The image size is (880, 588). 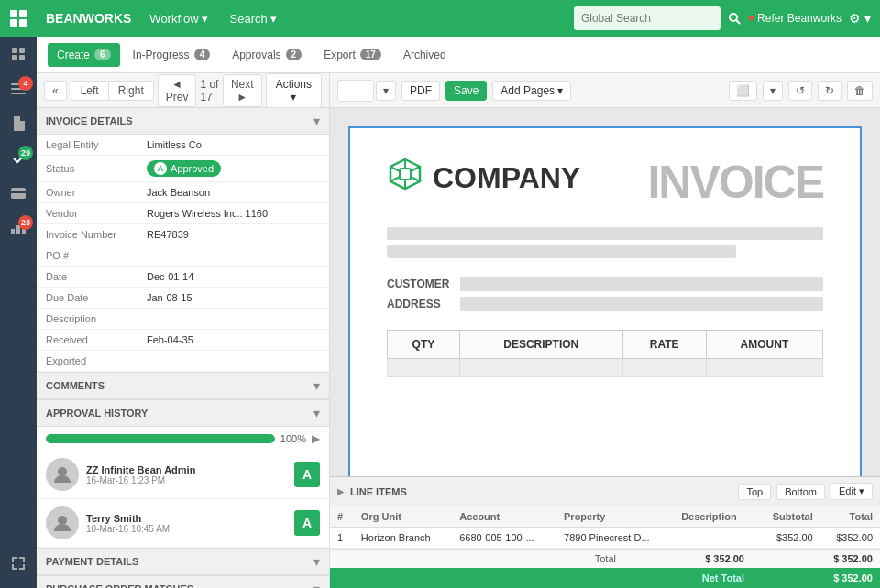 What do you see at coordinates (860, 91) in the screenshot?
I see `delete-btn: 🗑` at bounding box center [860, 91].